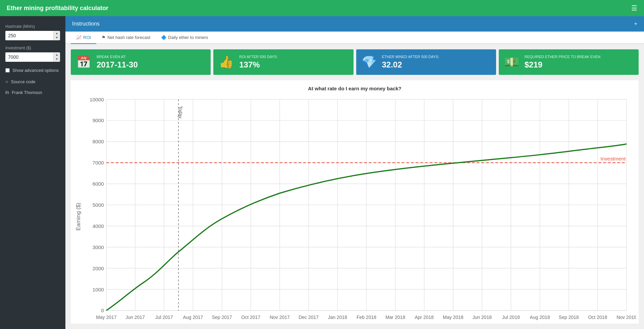 The height and width of the screenshot is (329, 644). Describe the element at coordinates (426, 62) in the screenshot. I see `stat-ether-mined: 💎 ETHER MINED AFTER 500 DAYS: 32.02` at that location.